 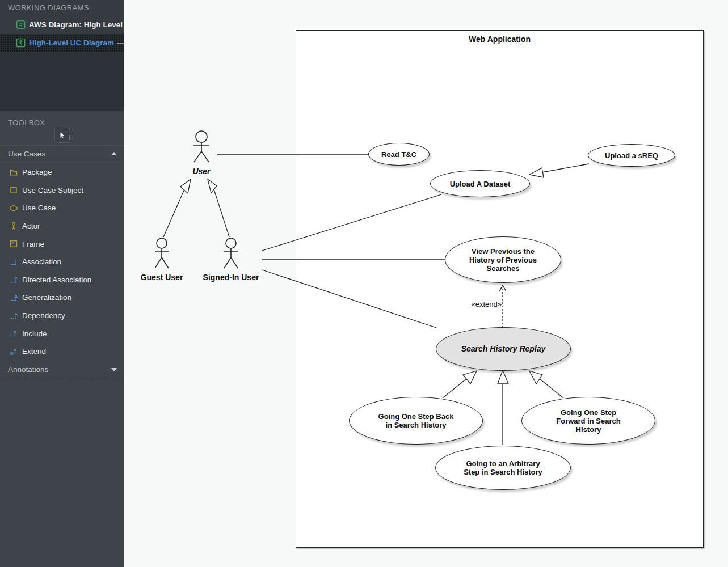 I want to click on aws-diagram-icon, so click(x=20, y=25).